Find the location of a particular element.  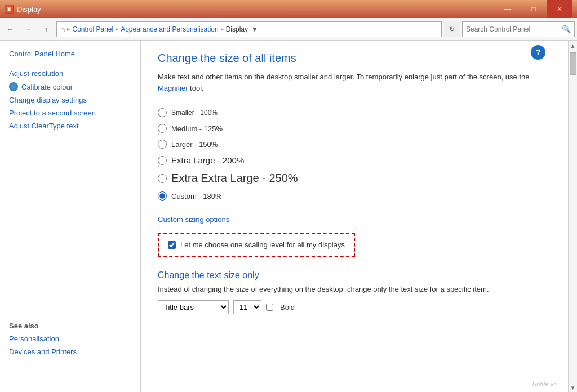

minimize-button: — is located at coordinates (508, 9).